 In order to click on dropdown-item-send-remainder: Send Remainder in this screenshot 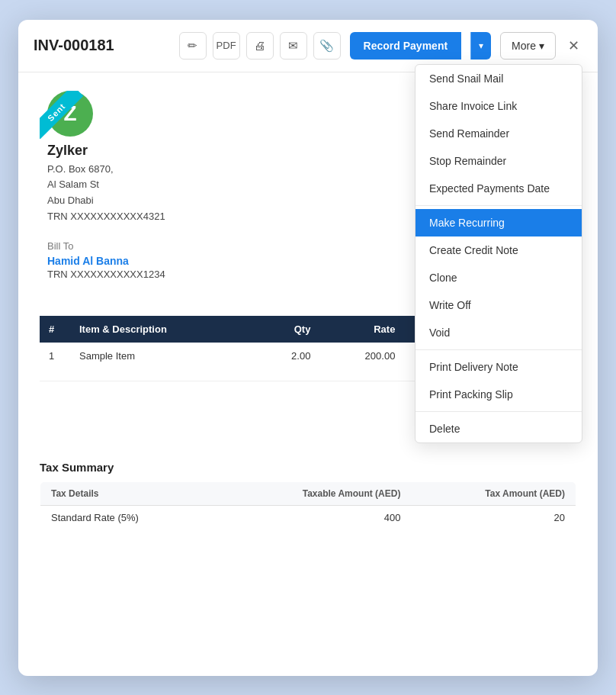, I will do `click(499, 134)`.